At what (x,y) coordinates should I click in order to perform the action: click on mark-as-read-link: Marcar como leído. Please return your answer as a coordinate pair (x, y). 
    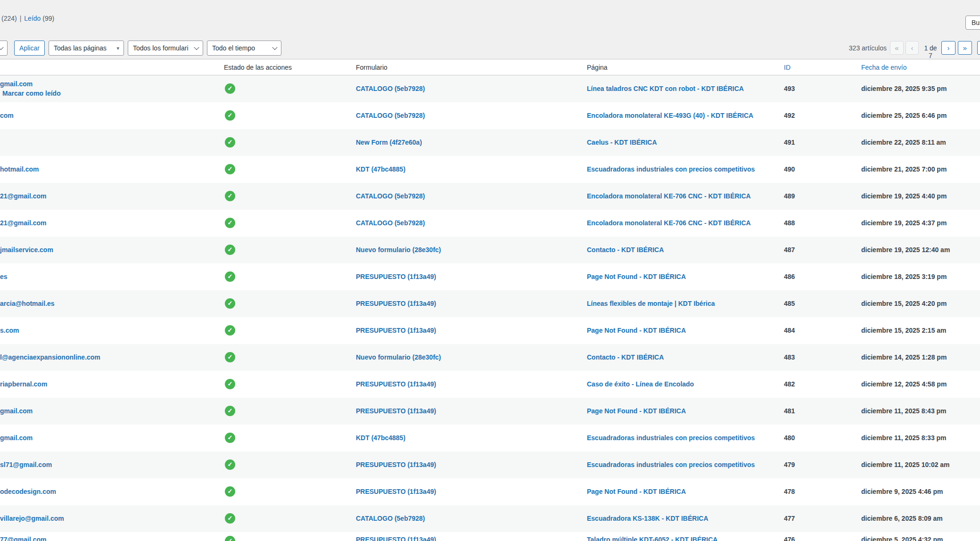
    Looking at the image, I should click on (32, 93).